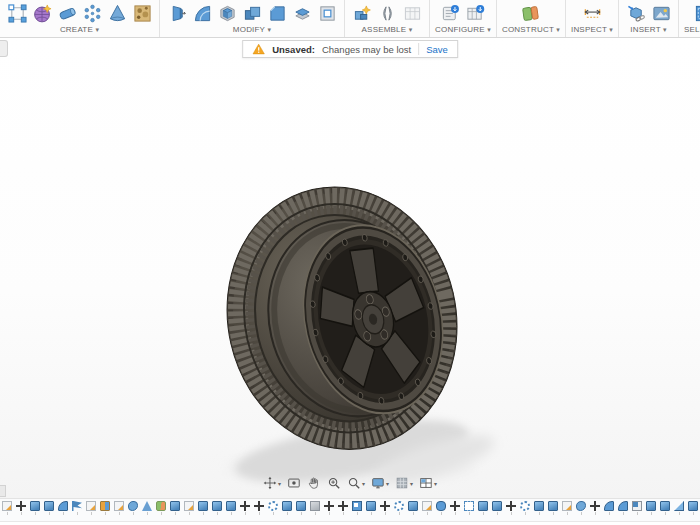  Describe the element at coordinates (404, 483) in the screenshot. I see `grid-and-snaps-button: ▾` at that location.